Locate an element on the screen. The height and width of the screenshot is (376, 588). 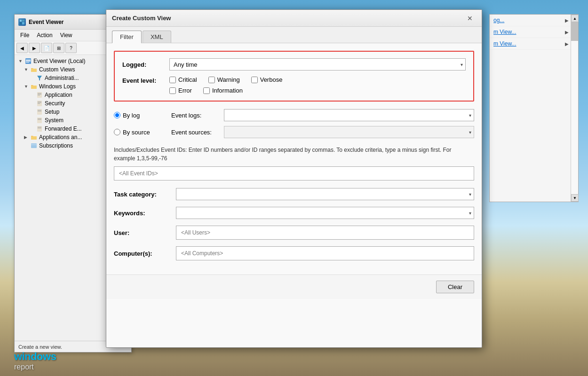
computer-input is located at coordinates (325, 253).